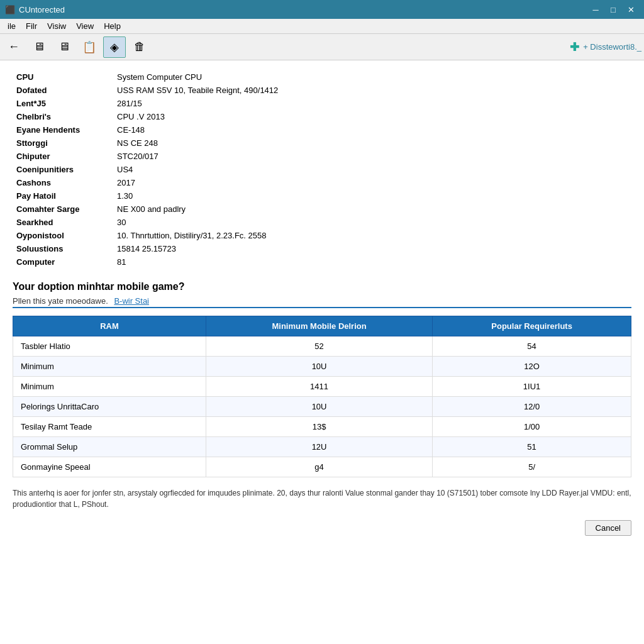 This screenshot has width=644, height=644. I want to click on back-btn: ←, so click(14, 47).